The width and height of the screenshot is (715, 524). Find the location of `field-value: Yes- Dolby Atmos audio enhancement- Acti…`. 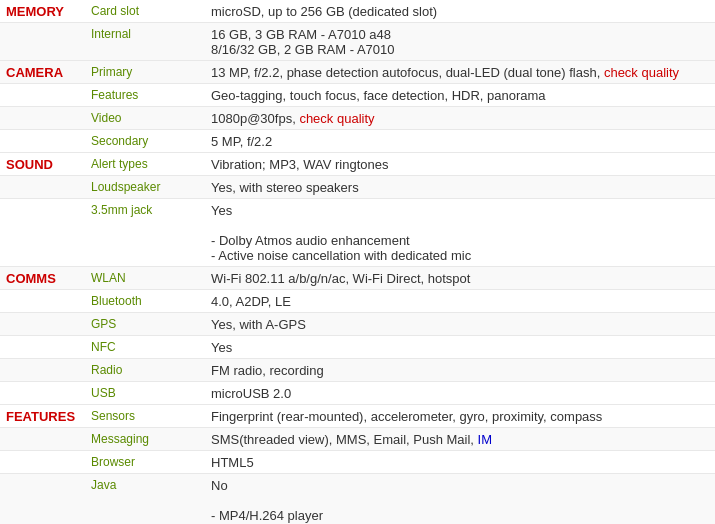

field-value: Yes- Dolby Atmos audio enhancement- Acti… is located at coordinates (460, 233).